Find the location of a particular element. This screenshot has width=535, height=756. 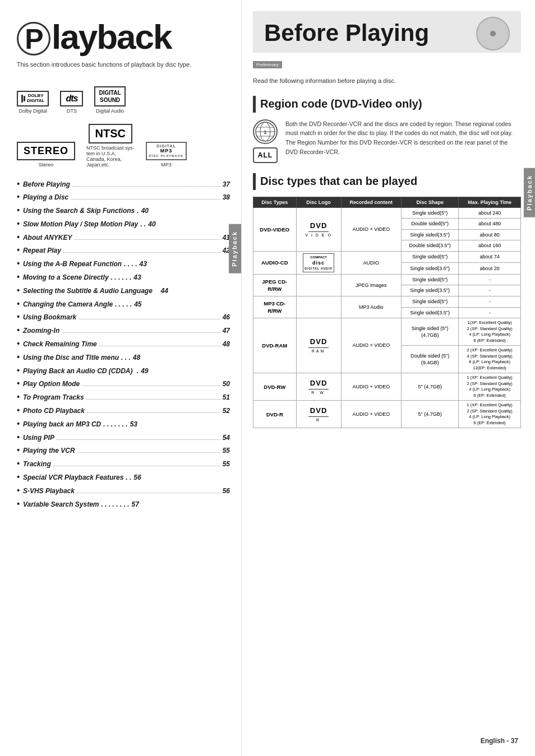

mp3-shape-ss5: Single sided(5") is located at coordinates (430, 302).